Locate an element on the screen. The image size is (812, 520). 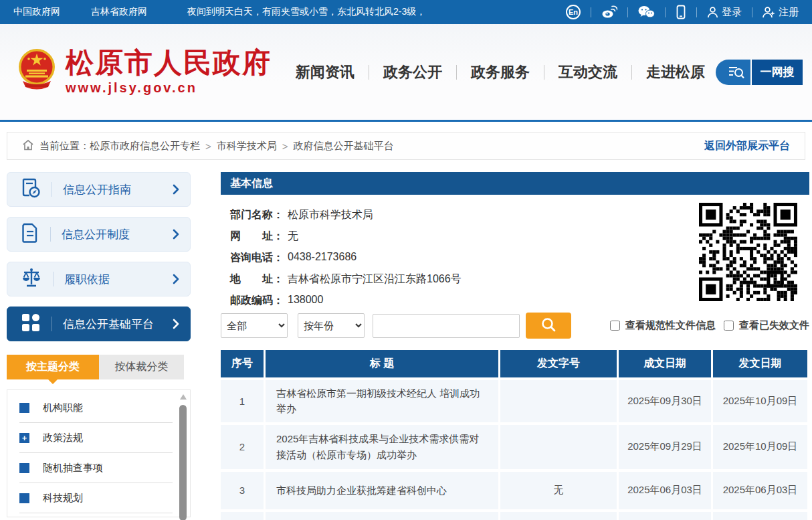
topbar-right: En is located at coordinates (682, 12).